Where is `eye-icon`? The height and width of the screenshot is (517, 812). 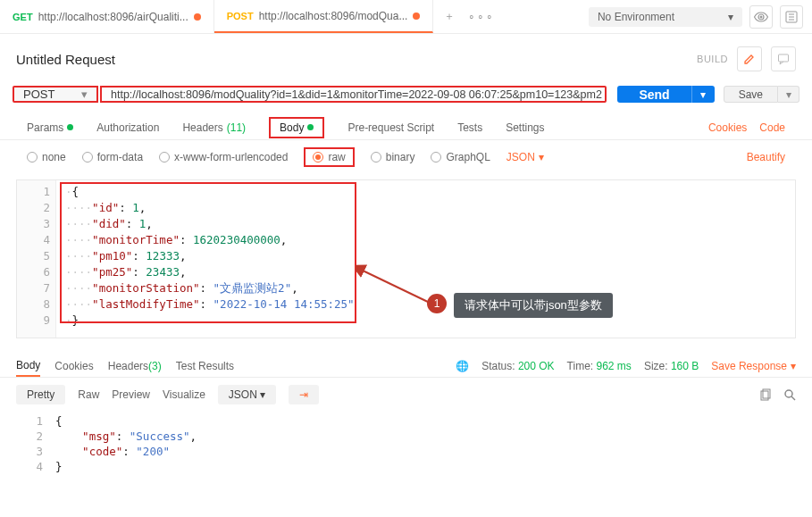
eye-icon is located at coordinates (761, 17).